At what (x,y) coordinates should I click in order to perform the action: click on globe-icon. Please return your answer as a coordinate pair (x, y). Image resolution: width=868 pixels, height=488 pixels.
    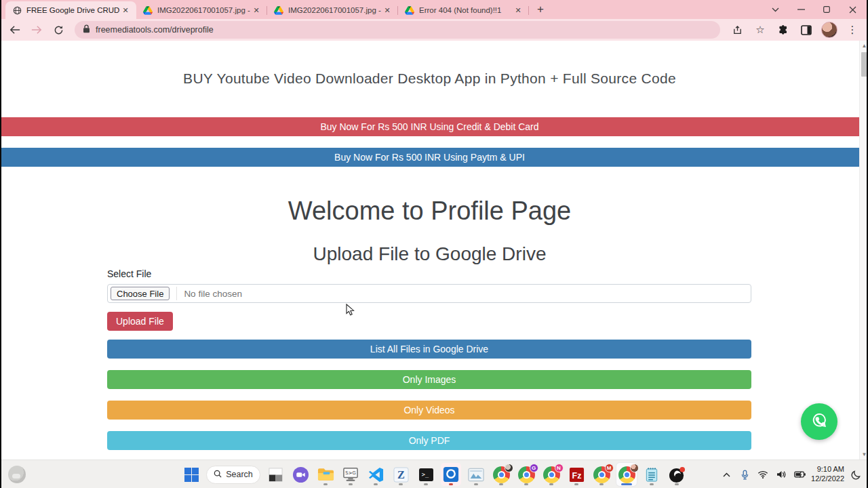
    Looking at the image, I should click on (17, 10).